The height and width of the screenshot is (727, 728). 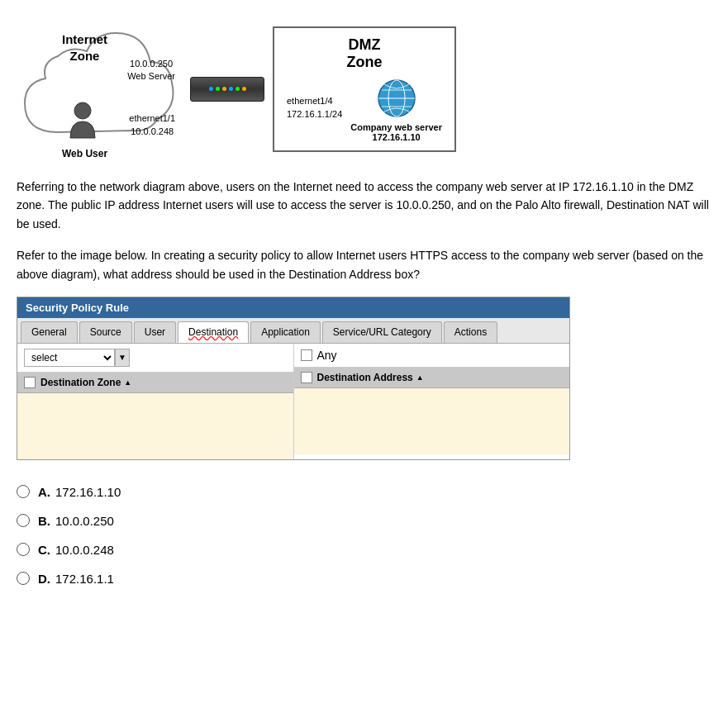 What do you see at coordinates (231, 89) in the screenshot?
I see `indicator-blue2` at bounding box center [231, 89].